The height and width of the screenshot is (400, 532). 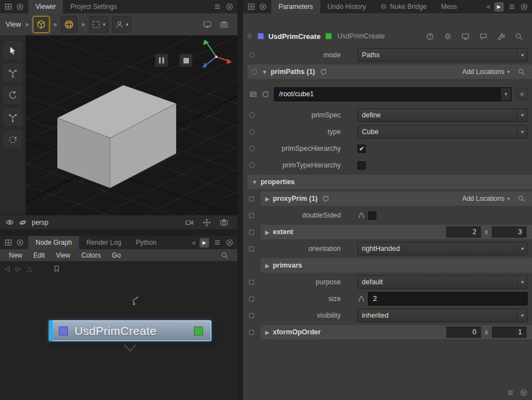 I want to click on node-edit-bar, so click(x=51, y=330).